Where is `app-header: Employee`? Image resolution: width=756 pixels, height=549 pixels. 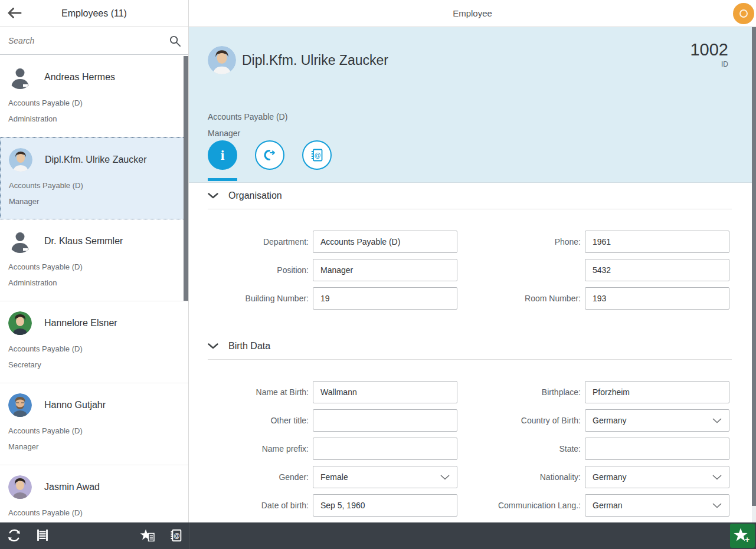 app-header: Employee is located at coordinates (472, 14).